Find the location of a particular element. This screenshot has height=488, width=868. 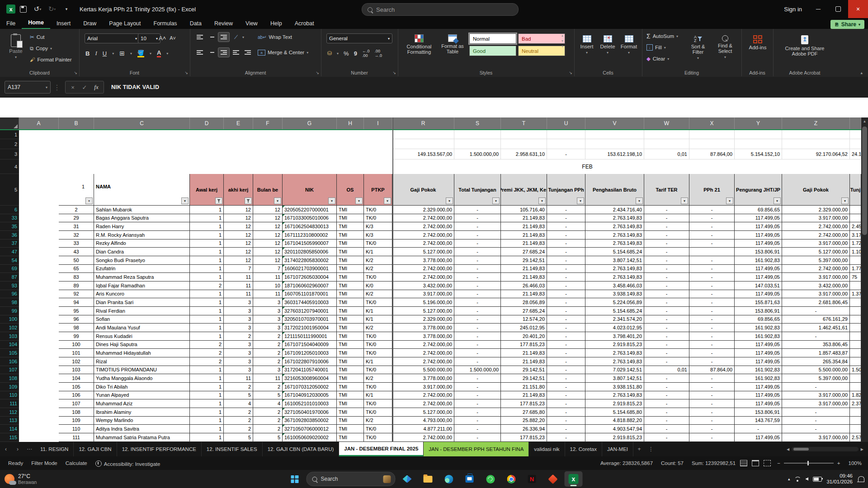

cell-X100: - is located at coordinates (712, 320).